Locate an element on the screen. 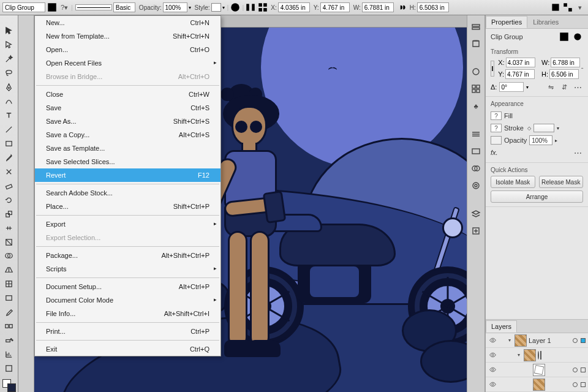 The image size is (588, 392). mesh-tool is located at coordinates (9, 284).